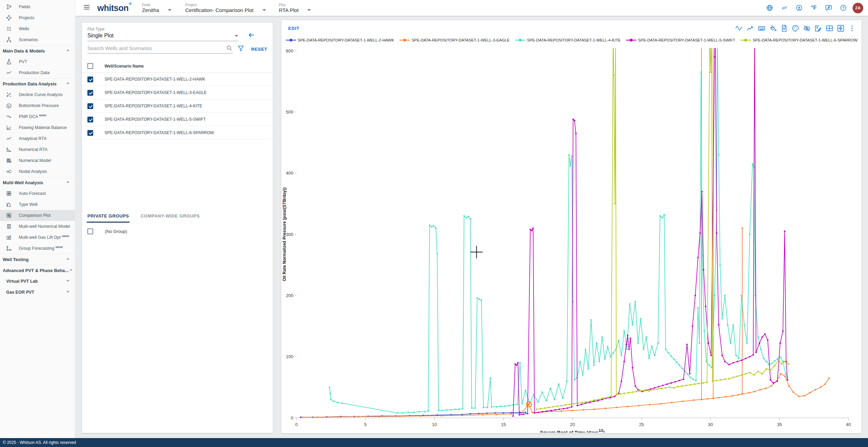 This screenshot has height=447, width=868. What do you see at coordinates (750, 28) in the screenshot?
I see `trend-line-icon` at bounding box center [750, 28].